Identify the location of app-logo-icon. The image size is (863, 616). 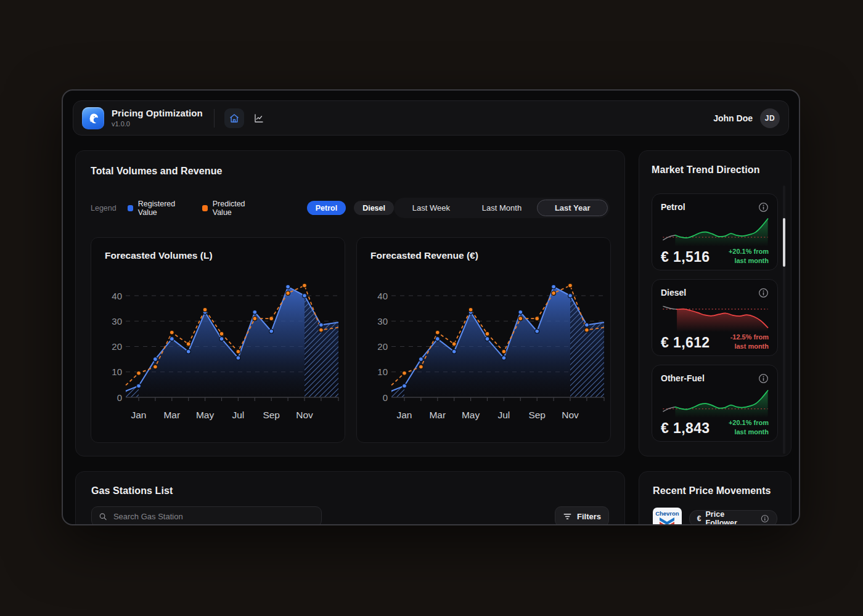
(93, 118).